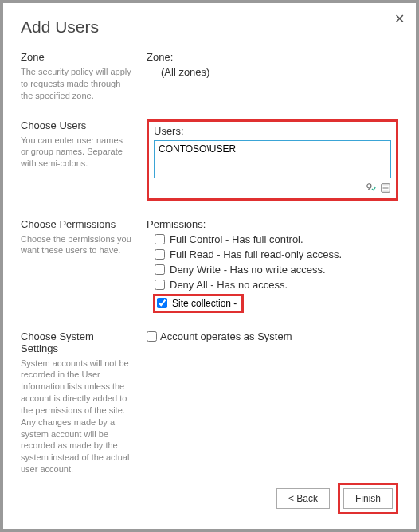 The width and height of the screenshot is (419, 532). I want to click on dialog-footer: < Back Finish, so click(338, 499).